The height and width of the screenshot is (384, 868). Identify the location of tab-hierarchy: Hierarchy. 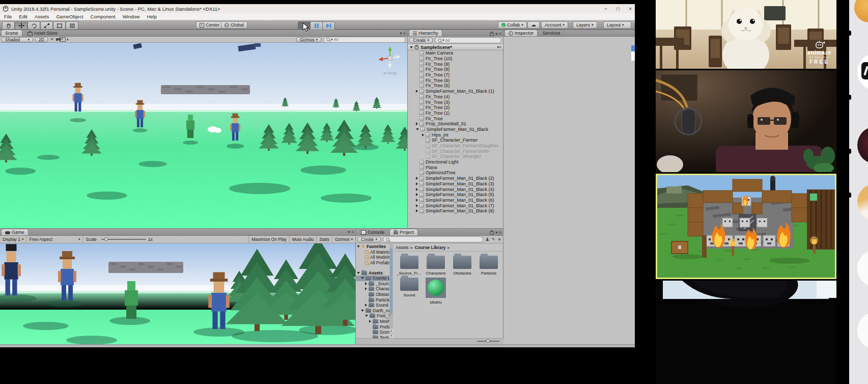
(426, 33).